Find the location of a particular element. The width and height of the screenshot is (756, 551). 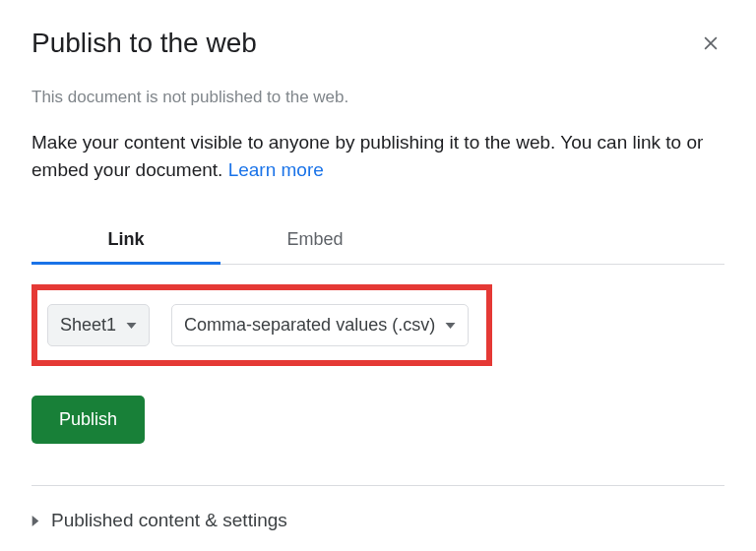

format-selector-label: Comma-separated values (.csv) is located at coordinates (309, 325).